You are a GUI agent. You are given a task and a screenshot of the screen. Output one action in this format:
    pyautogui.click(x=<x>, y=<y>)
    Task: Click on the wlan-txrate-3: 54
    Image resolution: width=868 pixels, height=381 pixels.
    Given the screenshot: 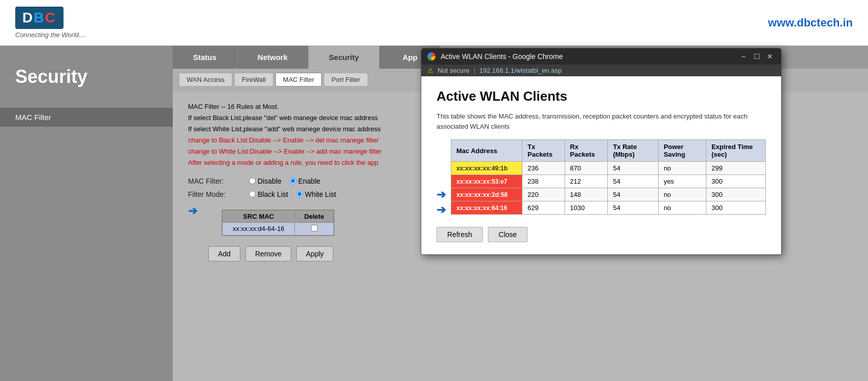 What is the action you would take?
    pyautogui.click(x=633, y=195)
    